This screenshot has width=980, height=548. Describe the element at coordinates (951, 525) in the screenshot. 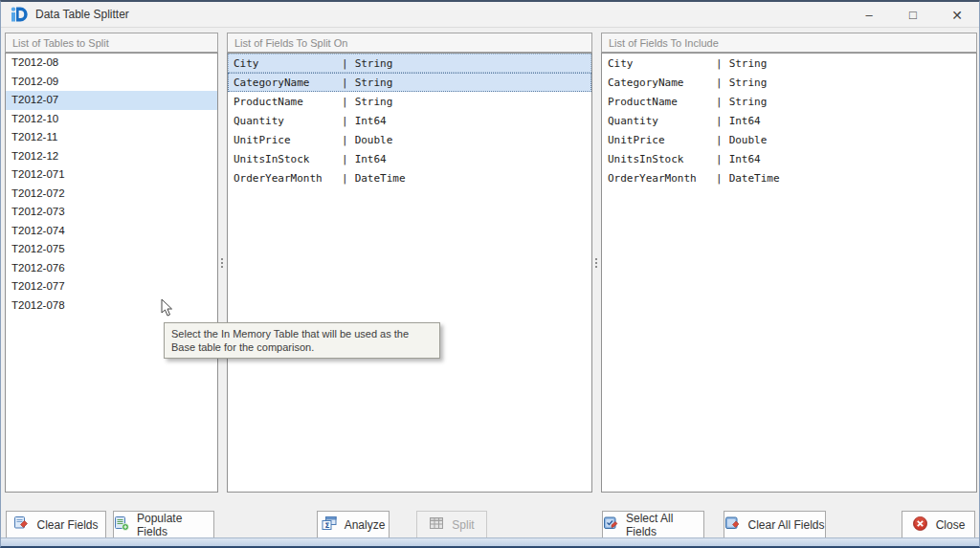

I see `close-label: Close` at that location.